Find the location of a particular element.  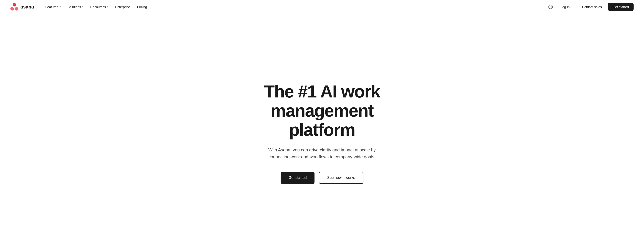

hero-title: The #1 AI work management platform is located at coordinates (322, 111).